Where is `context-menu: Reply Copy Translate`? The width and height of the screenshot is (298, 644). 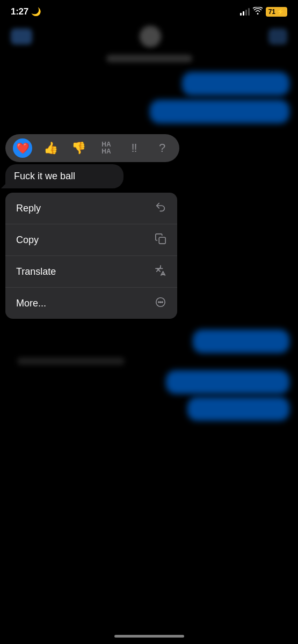
context-menu: Reply Copy Translate is located at coordinates (91, 255).